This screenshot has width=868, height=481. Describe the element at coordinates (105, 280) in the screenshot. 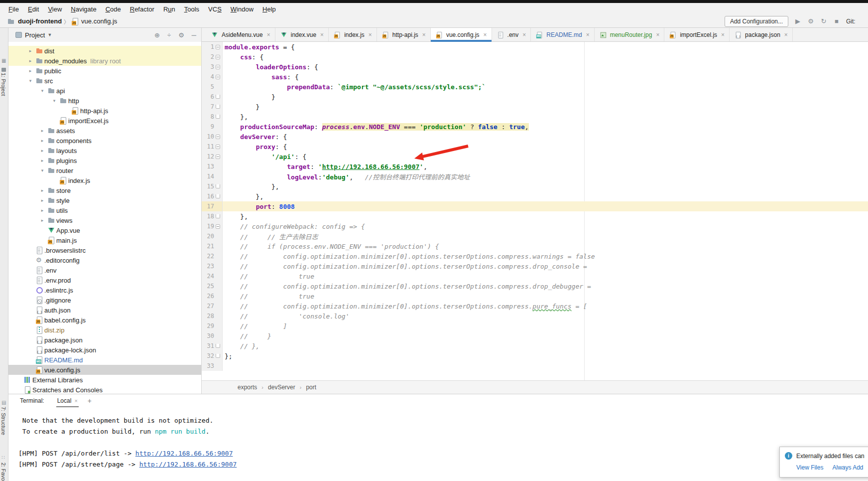

I see `tree-row-env-prod: .env.prod` at that location.